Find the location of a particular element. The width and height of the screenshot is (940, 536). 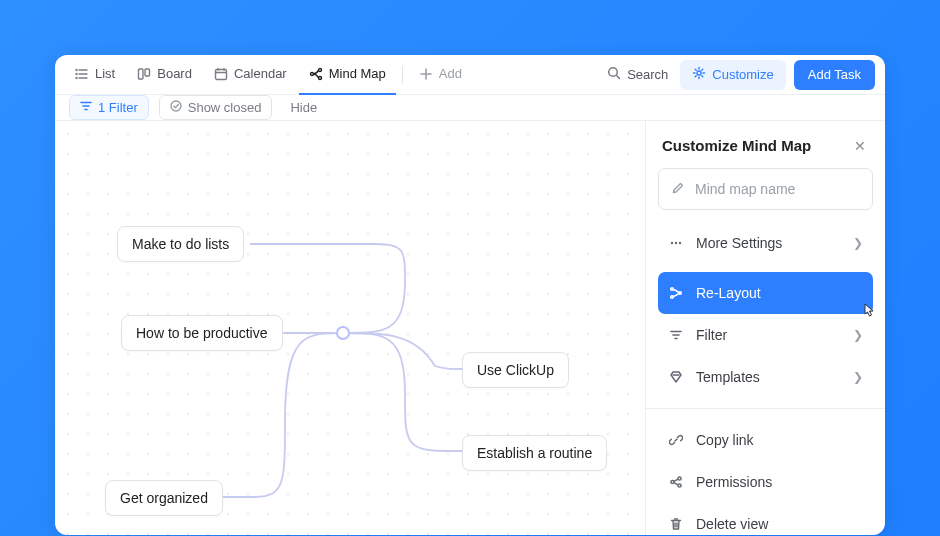

show-closed-chip: Show closed is located at coordinates (216, 108).